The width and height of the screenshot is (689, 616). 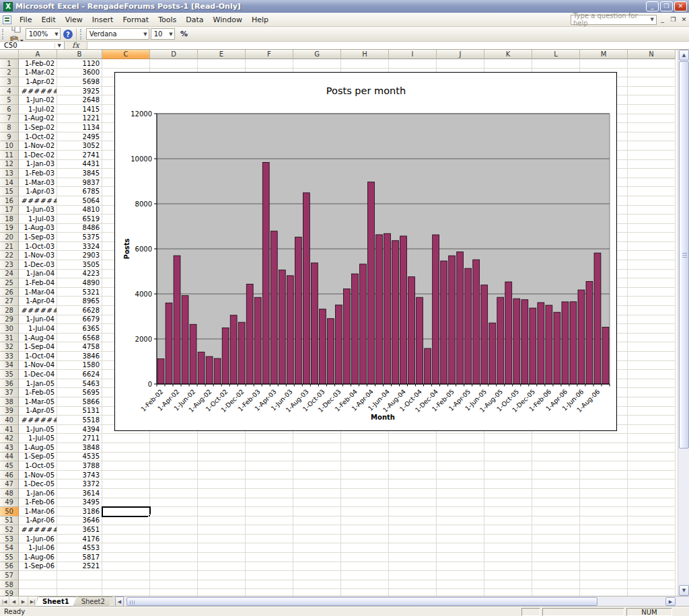 I want to click on cell-L55, so click(x=556, y=557).